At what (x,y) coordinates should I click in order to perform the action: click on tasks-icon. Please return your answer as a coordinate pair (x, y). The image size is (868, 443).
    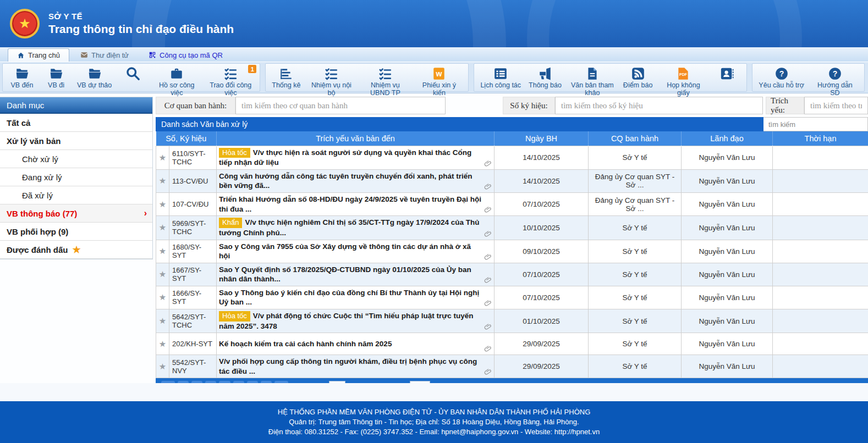
    Looking at the image, I should click on (331, 74).